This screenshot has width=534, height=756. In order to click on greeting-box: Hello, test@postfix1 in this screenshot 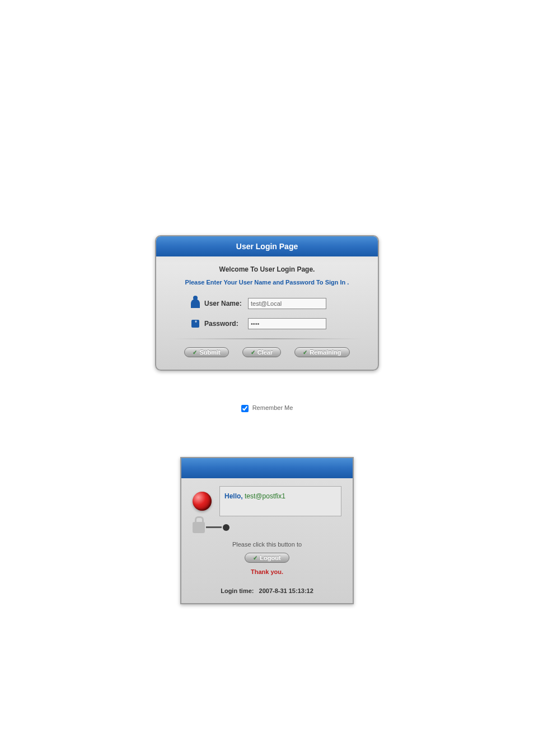, I will do `click(280, 501)`.